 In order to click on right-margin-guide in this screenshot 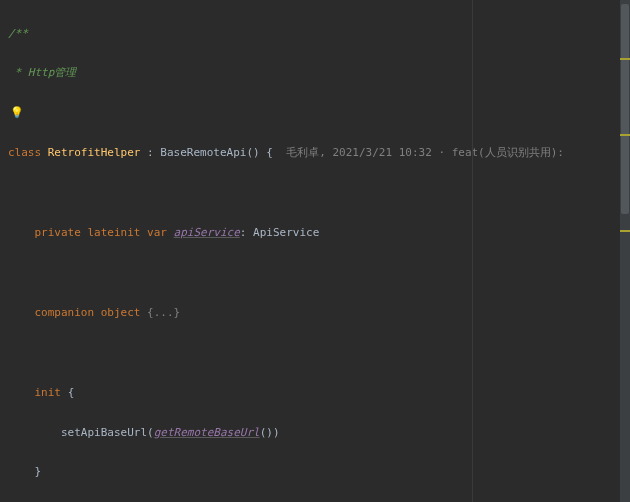, I will do `click(472, 251)`.